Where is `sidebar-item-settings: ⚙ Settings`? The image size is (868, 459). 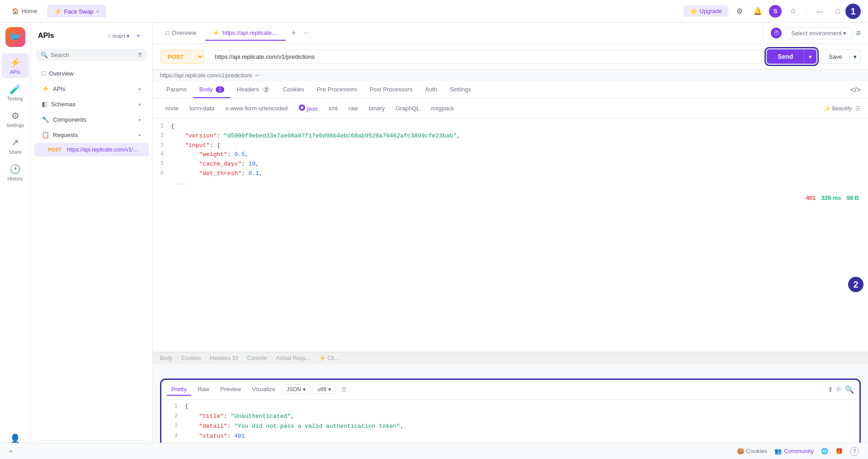
sidebar-item-settings: ⚙ Settings is located at coordinates (15, 119).